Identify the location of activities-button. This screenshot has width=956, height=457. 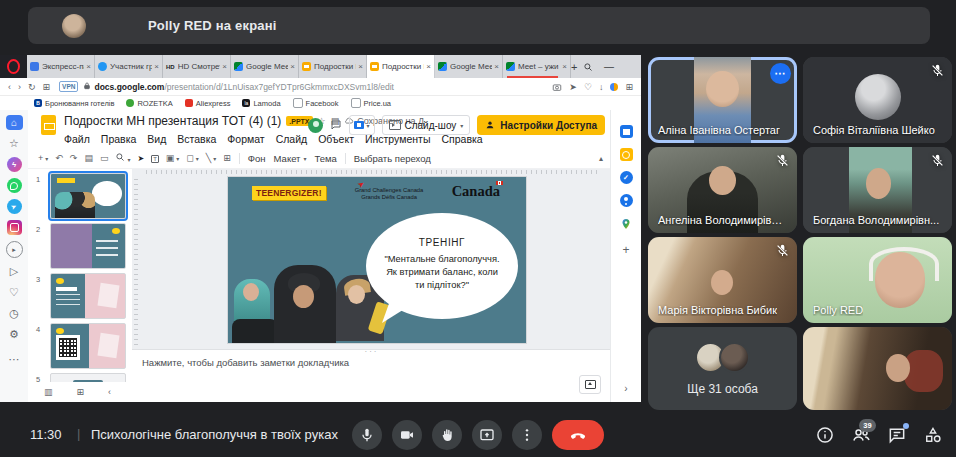
(933, 435).